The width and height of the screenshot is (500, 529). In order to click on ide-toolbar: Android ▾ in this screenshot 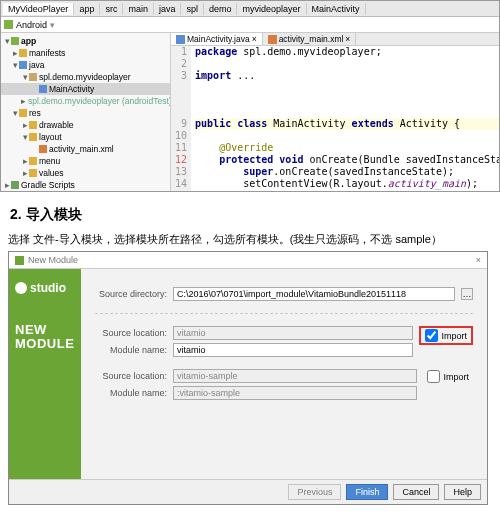, I will do `click(250, 25)`.